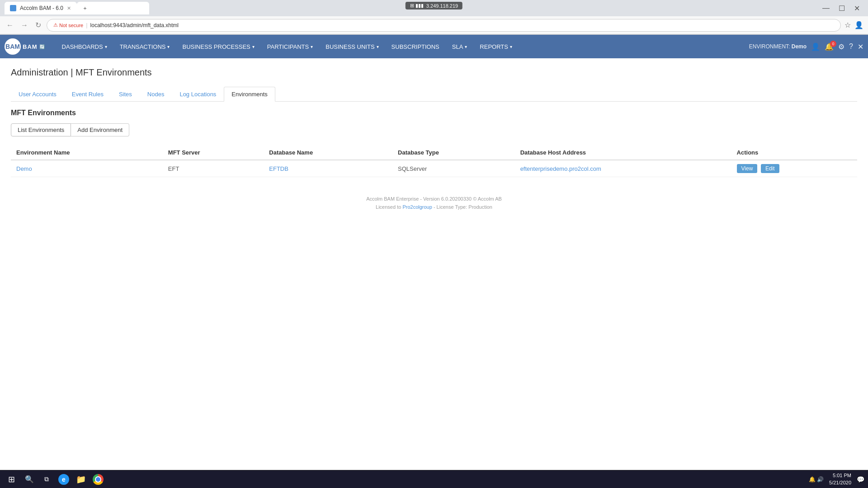  What do you see at coordinates (561, 169) in the screenshot?
I see `db-host-link: eftenterprisedemo.pro2col.com` at bounding box center [561, 169].